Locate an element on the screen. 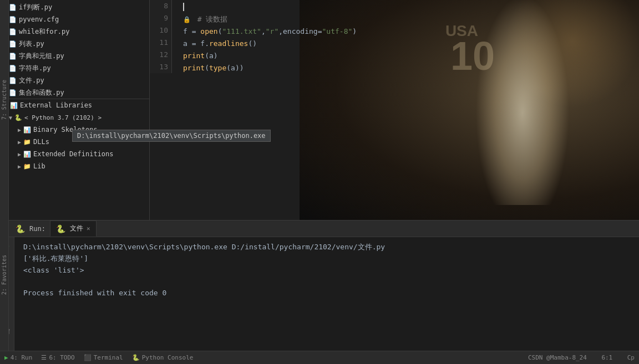  tab-file: 🐍 文件 ✕ is located at coordinates (73, 228).